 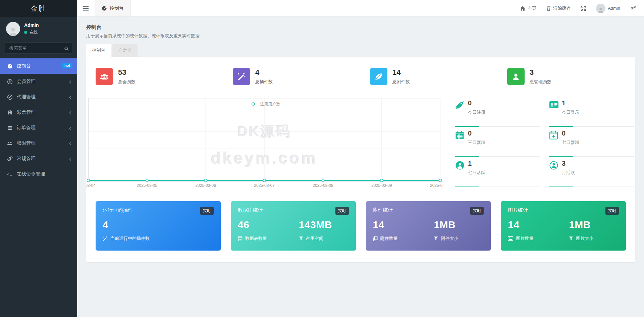 I want to click on stat-total-attachments: 14总附件数, so click(x=429, y=76).